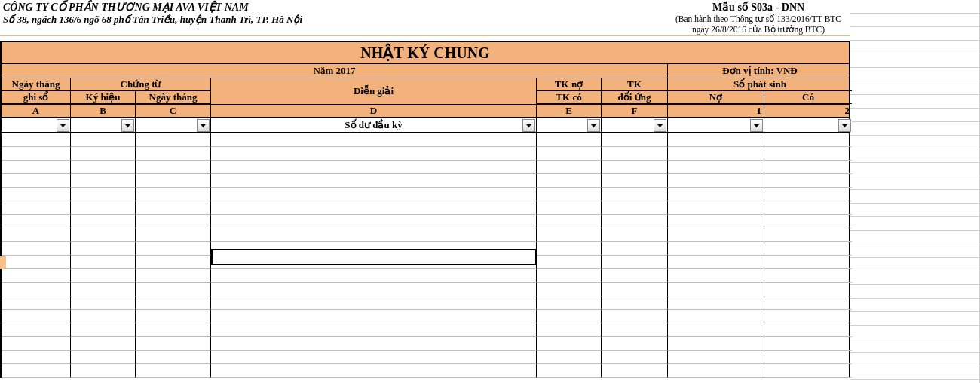 The width and height of the screenshot is (980, 383). I want to click on filter-cell-f, so click(635, 125).